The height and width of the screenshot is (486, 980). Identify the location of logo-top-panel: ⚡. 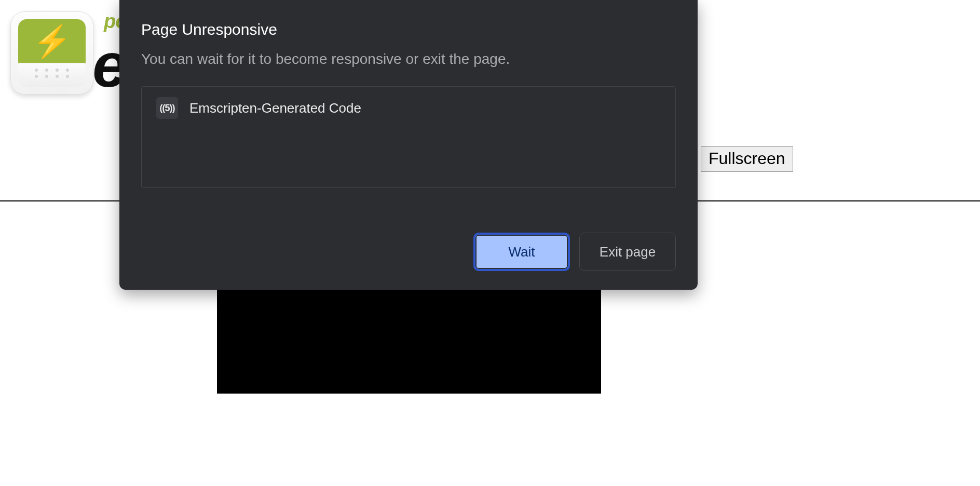
(52, 42).